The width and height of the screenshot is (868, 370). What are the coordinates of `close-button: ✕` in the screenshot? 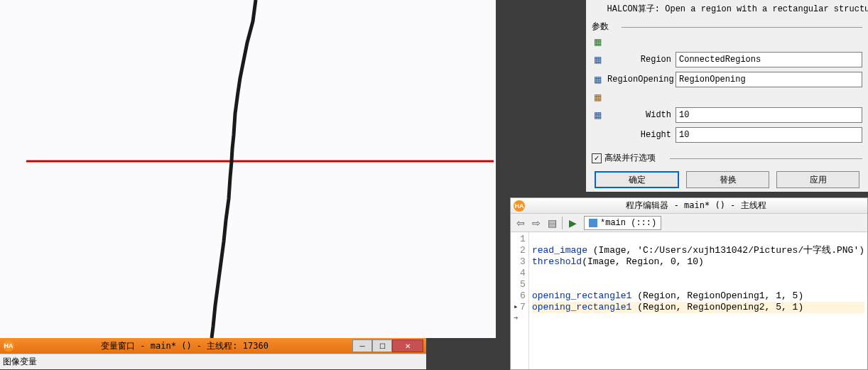 It's located at (408, 346).